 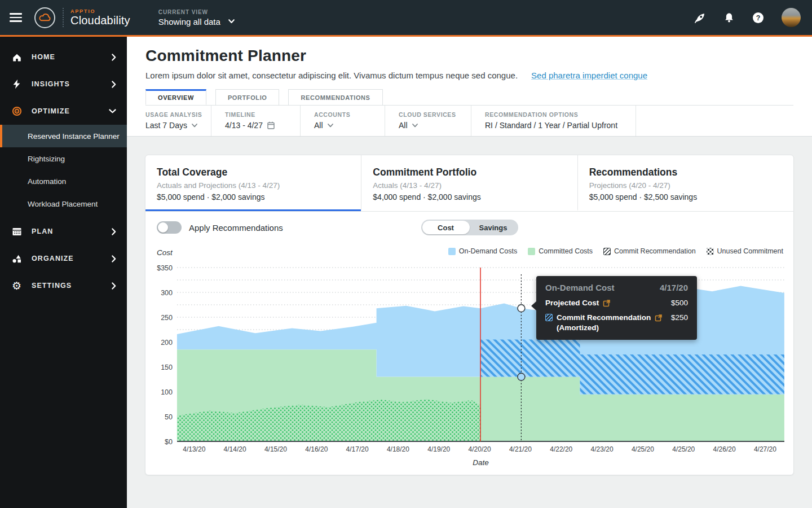 What do you see at coordinates (63, 136) in the screenshot?
I see `sidebar-item-reserved-instance-planner: Reserved Instance Planner` at bounding box center [63, 136].